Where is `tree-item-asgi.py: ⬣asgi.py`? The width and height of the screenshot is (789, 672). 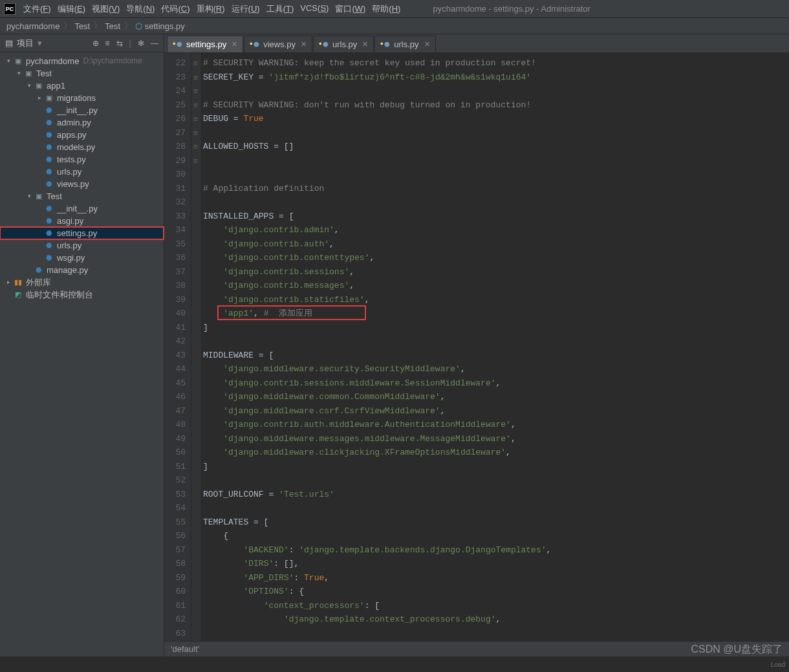
tree-item-asgi.py: ⬣asgi.py is located at coordinates (81, 221).